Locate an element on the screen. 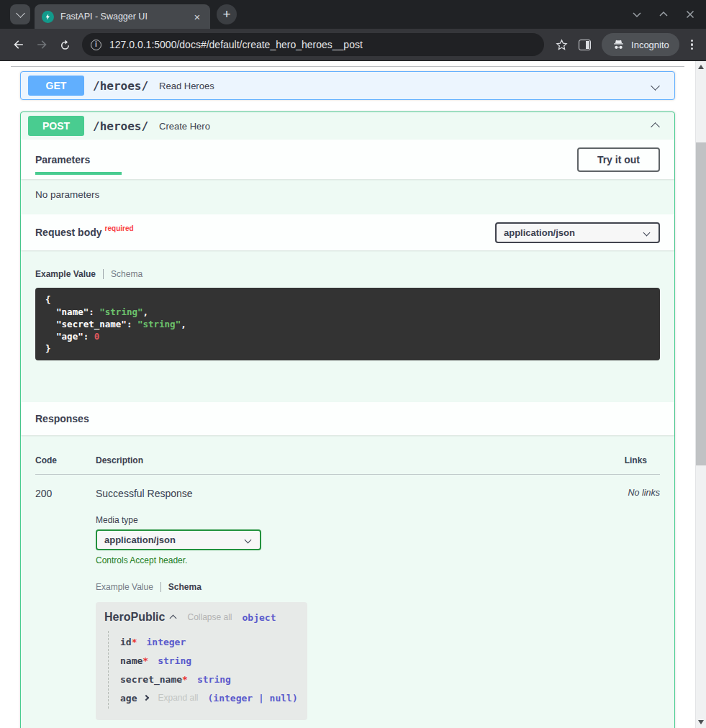  model-type: object is located at coordinates (259, 617).